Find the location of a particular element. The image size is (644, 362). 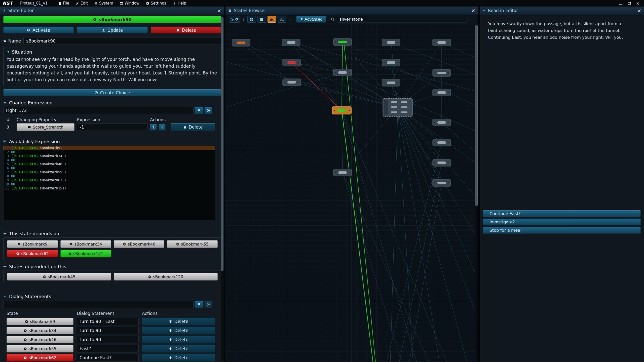

maximize-button is located at coordinates (629, 3).